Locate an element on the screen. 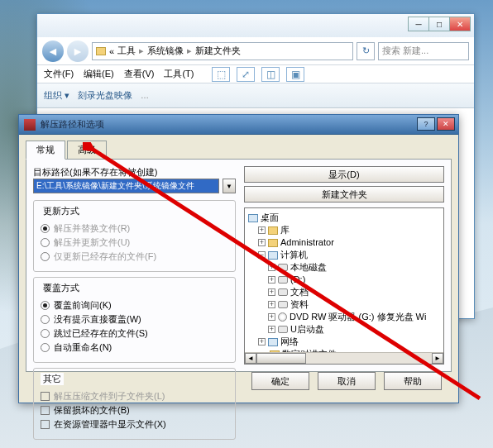 Image resolution: width=493 pixels, height=448 pixels. group-title: 覆盖方式 is located at coordinates (61, 288).